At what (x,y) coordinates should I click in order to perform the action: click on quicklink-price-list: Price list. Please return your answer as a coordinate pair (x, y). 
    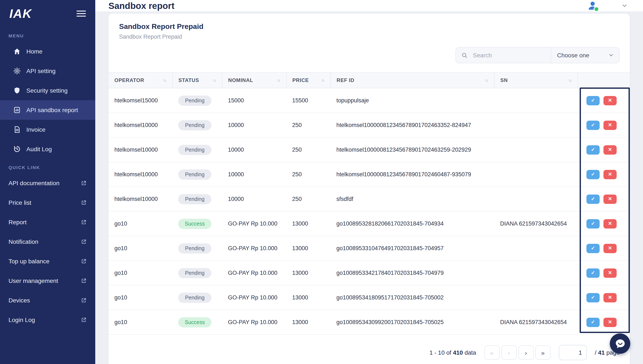
    Looking at the image, I should click on (48, 202).